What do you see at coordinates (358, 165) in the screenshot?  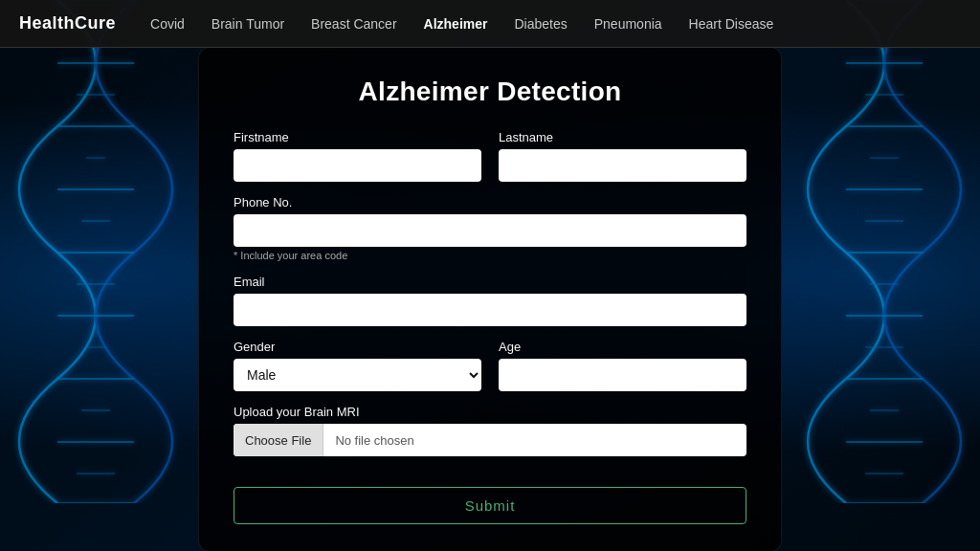 I see `firstname-input` at bounding box center [358, 165].